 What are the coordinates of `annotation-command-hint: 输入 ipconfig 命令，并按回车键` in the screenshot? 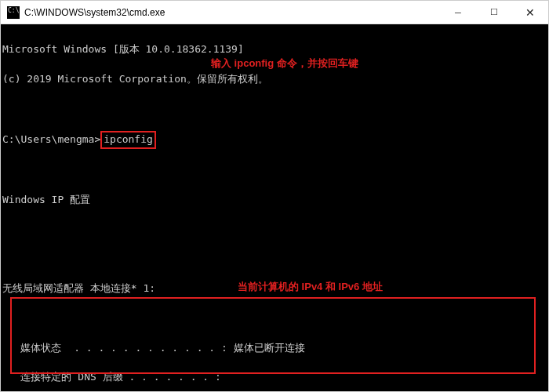 It's located at (285, 64).